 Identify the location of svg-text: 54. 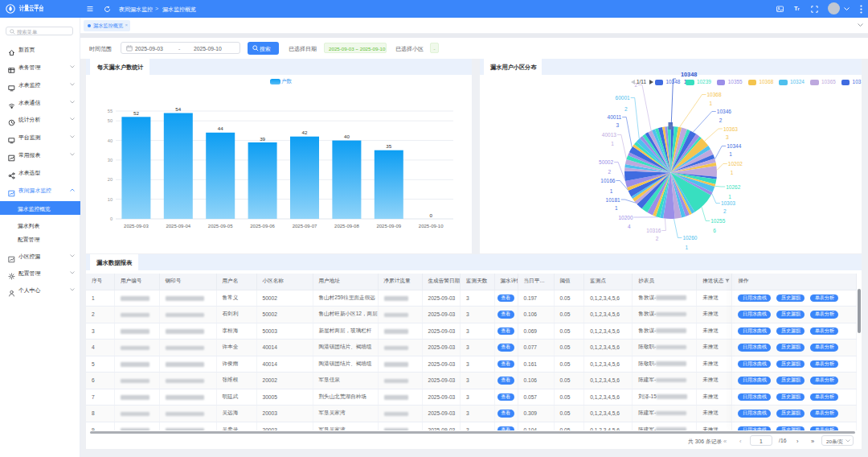
(178, 109).